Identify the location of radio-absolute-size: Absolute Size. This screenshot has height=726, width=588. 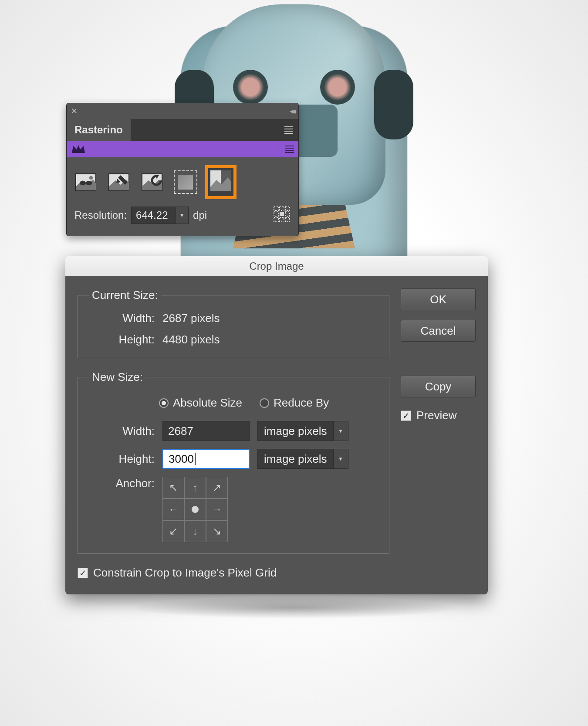
(200, 403).